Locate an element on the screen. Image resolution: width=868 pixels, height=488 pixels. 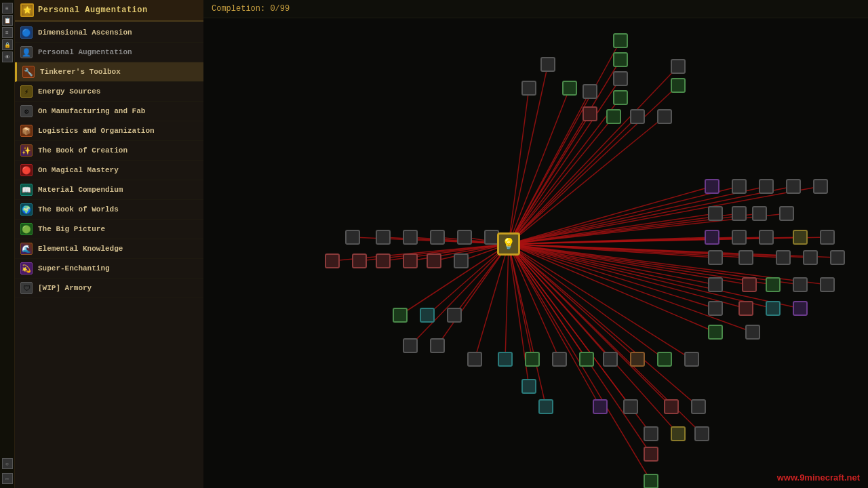
sidebar-item-super-enchanting: 💫Super-Enchanting is located at coordinates (109, 268).